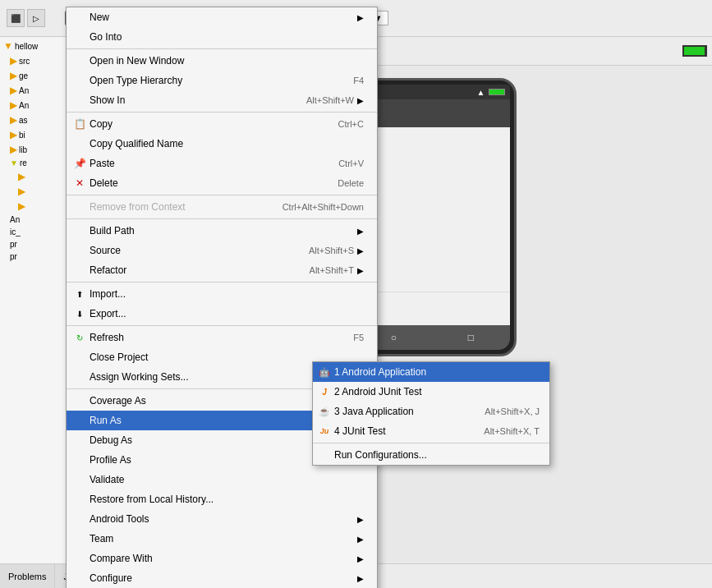  I want to click on menu-item-go-into: Go Into, so click(222, 37).